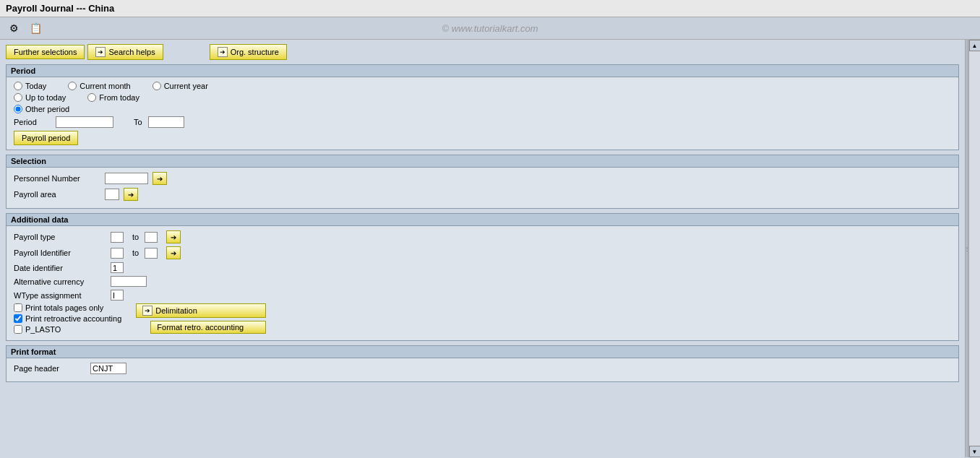  Describe the element at coordinates (117, 267) in the screenshot. I see `date-identifier-input` at that location.